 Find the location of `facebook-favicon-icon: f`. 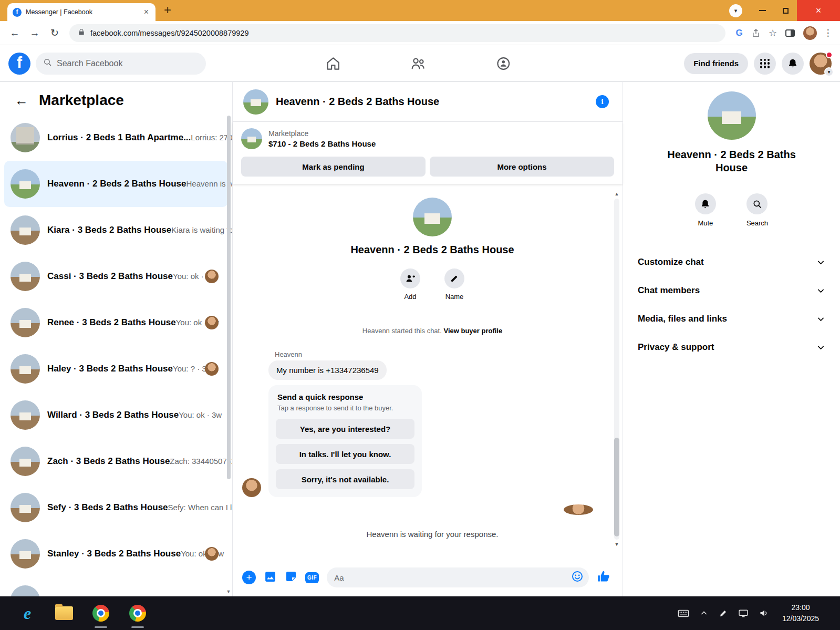

facebook-favicon-icon: f is located at coordinates (17, 13).